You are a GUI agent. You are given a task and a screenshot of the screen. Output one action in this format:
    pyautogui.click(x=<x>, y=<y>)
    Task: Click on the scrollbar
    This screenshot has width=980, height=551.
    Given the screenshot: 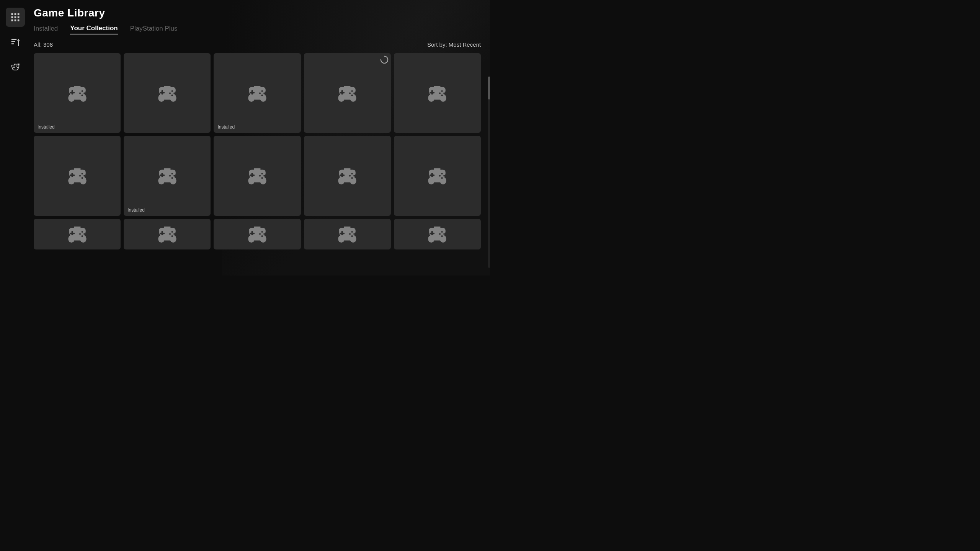 What is the action you would take?
    pyautogui.click(x=489, y=172)
    